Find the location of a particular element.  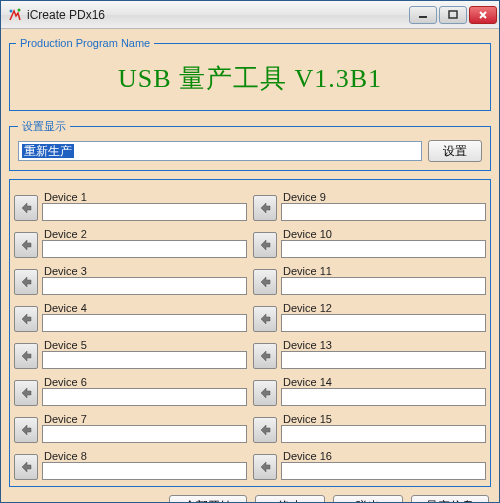

stop-button: 终止 is located at coordinates (290, 498).